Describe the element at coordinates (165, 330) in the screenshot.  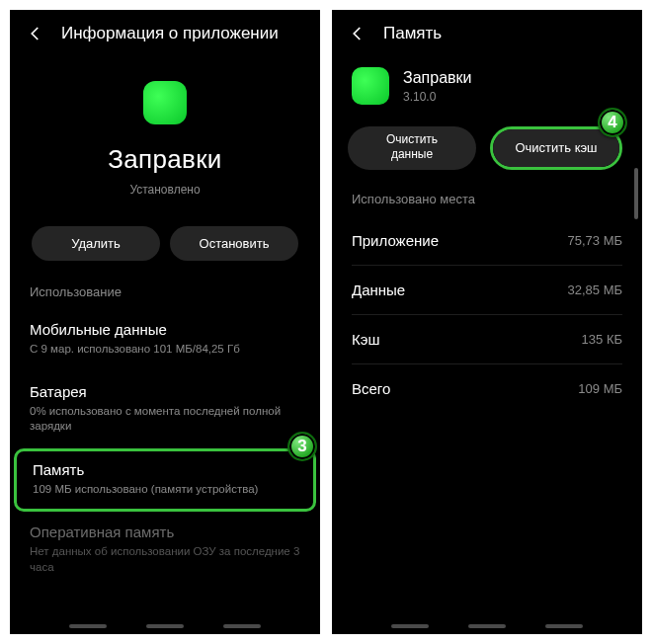
I see `item-title: Мобильные данные` at that location.